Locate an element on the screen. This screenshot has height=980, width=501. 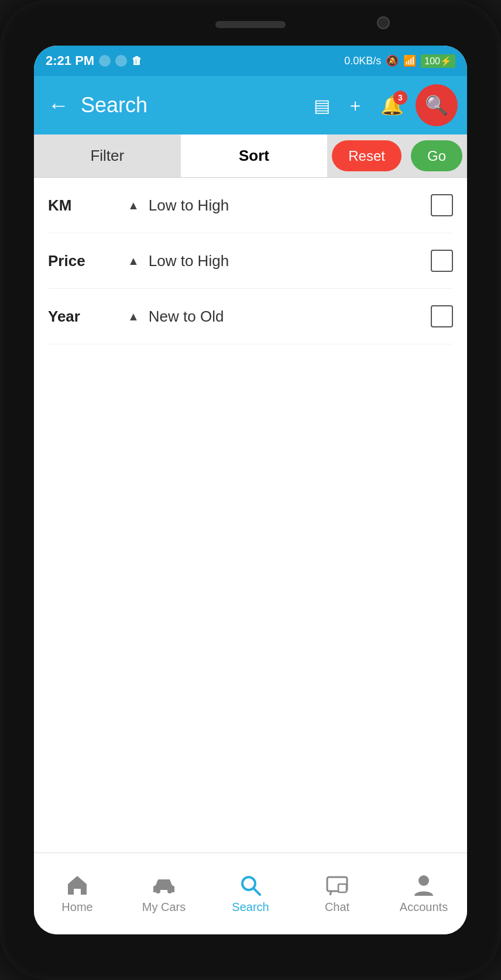
sort-value-year: New to Old is located at coordinates (290, 317).